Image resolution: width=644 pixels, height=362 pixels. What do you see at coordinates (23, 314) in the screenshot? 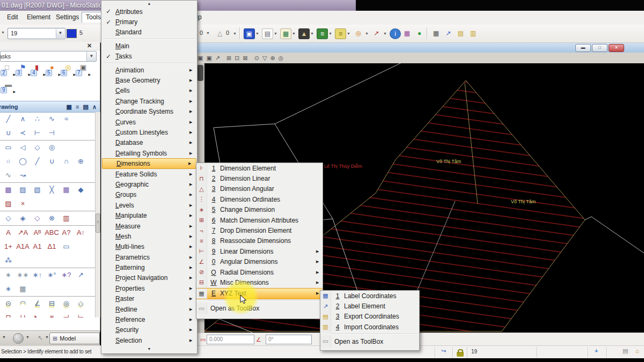
I see `drawing-tool-icon: ⊔` at bounding box center [23, 314].